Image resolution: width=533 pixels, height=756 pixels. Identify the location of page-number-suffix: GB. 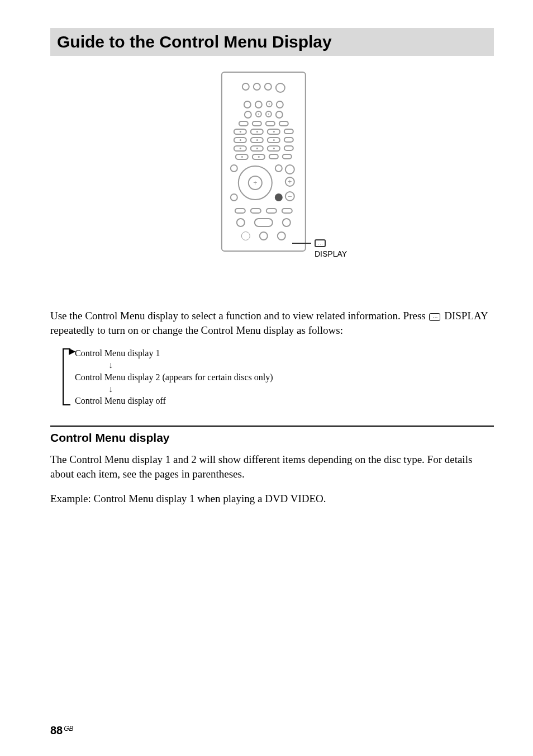
(68, 729).